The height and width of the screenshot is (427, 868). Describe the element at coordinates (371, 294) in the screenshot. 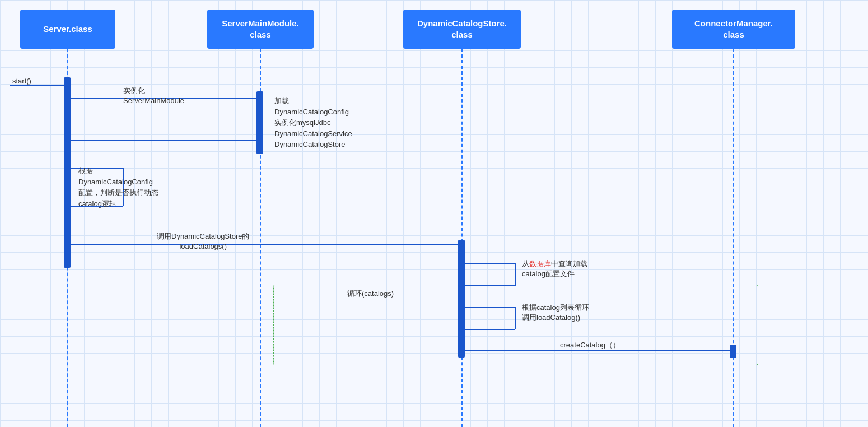

I see `label-loop-catalogs: 循环(catalogs)` at that location.